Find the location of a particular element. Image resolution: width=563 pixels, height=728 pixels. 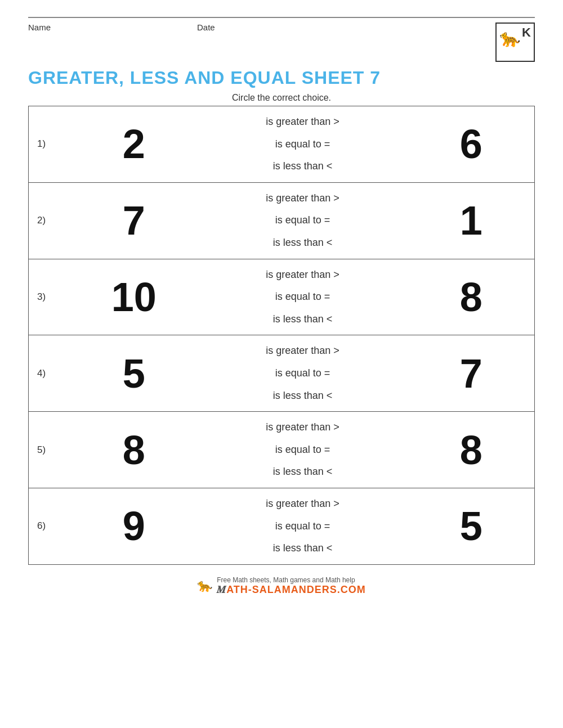

logo-box: 🐆 K is located at coordinates (515, 42).